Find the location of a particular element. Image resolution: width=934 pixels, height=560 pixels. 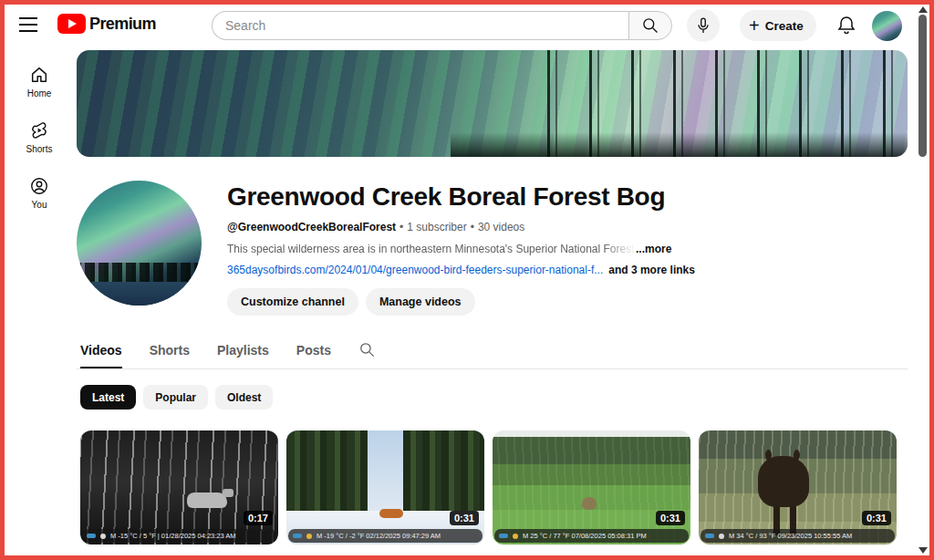

bell-icon is located at coordinates (846, 26).